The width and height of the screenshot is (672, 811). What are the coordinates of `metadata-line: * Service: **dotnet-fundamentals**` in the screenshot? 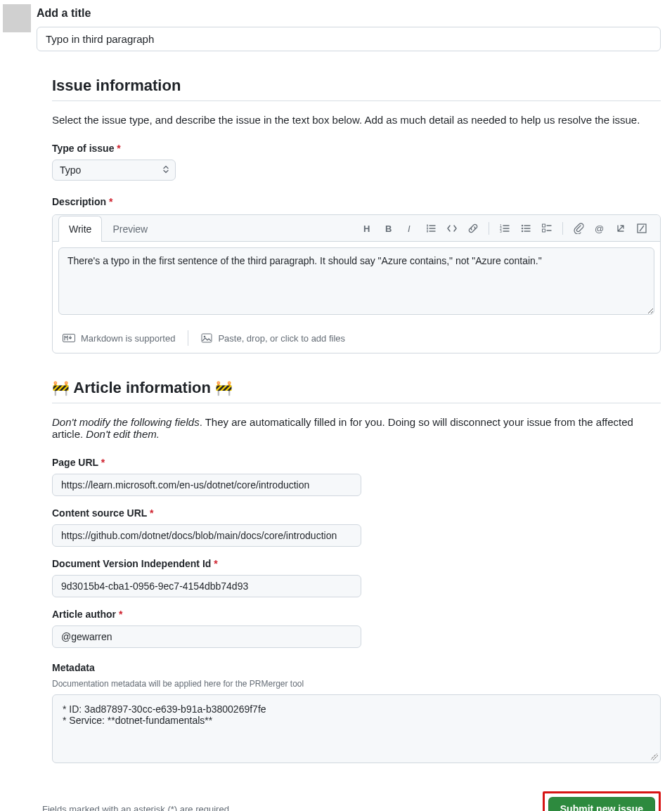 It's located at (356, 720).